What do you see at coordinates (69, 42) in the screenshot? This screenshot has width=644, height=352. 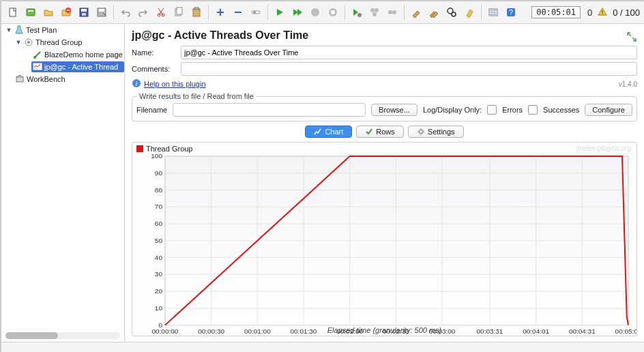 I see `tree-thread-group: ▼Thread Group` at bounding box center [69, 42].